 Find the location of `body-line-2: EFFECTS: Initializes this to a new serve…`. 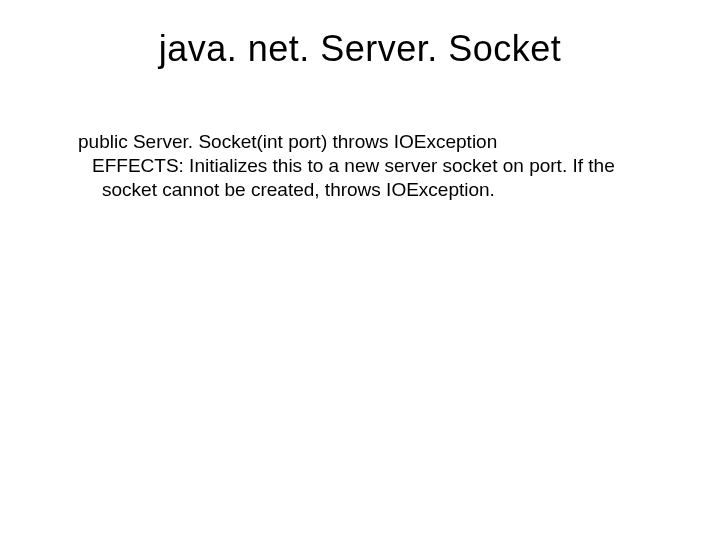

body-line-2: EFFECTS: Initializes this to a new serve… is located at coordinates (367, 166).